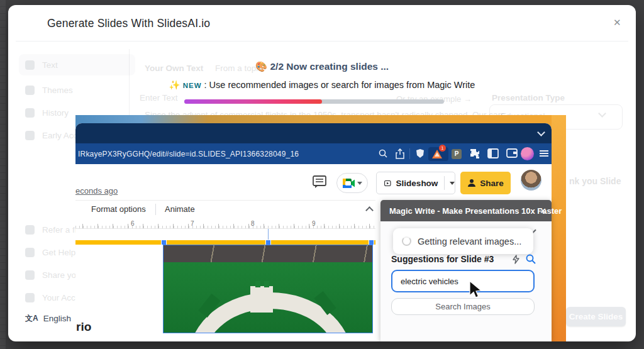 This screenshot has height=349, width=644. I want to click on image-search-input, so click(463, 281).